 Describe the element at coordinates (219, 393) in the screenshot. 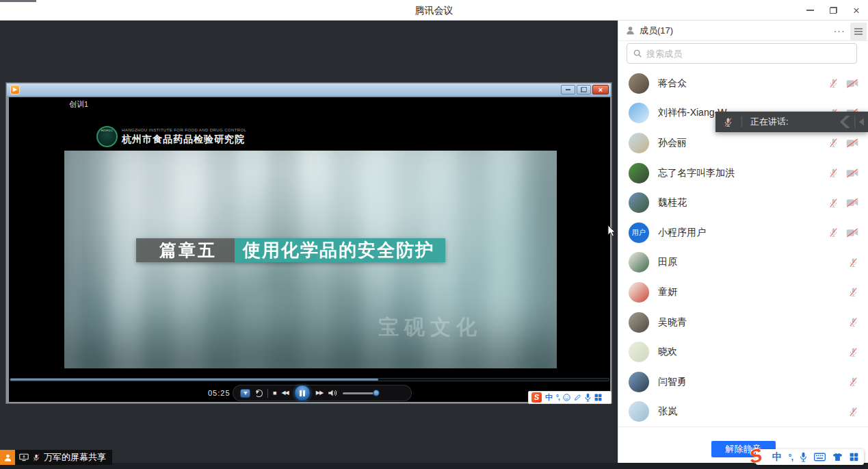

I see `elapsed-time: 05:25` at that location.